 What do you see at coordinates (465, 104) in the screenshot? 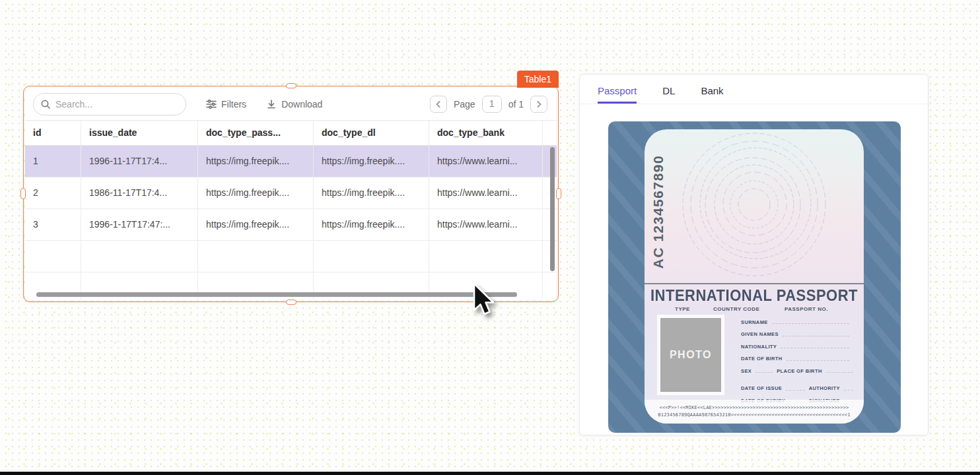
I see `page-label: Page` at bounding box center [465, 104].